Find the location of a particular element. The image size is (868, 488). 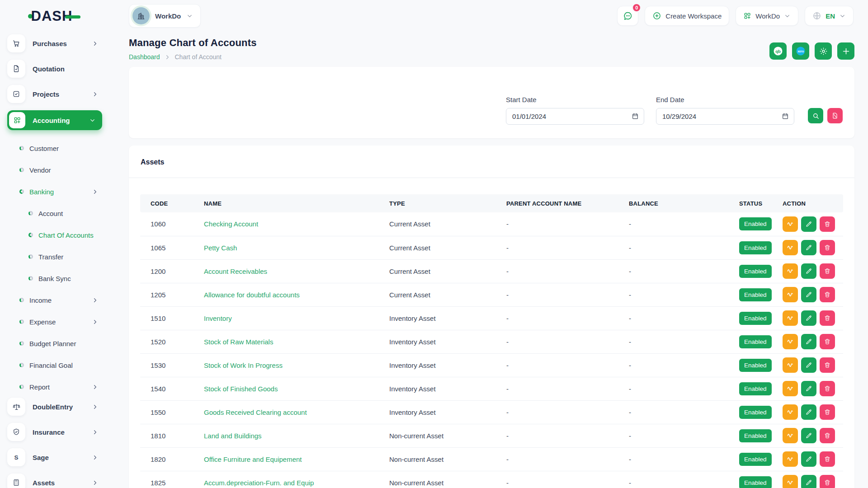

account-name-link: Stock of Work In Progress is located at coordinates (243, 365).